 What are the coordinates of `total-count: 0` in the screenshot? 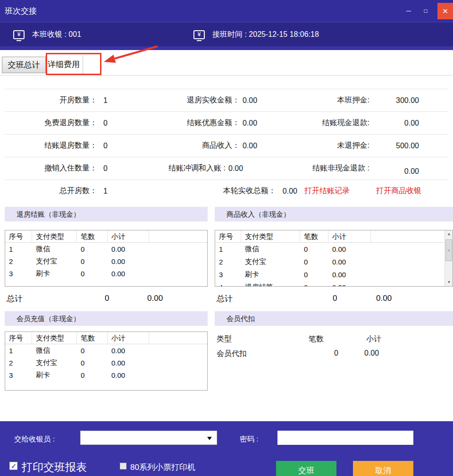 It's located at (354, 298).